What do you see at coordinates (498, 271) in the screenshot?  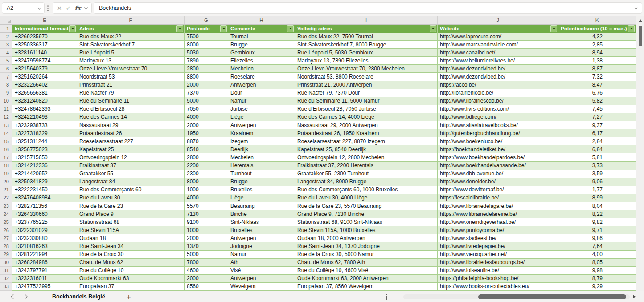 I see `cell-website: http://www.loiseaulire.be/` at bounding box center [498, 271].